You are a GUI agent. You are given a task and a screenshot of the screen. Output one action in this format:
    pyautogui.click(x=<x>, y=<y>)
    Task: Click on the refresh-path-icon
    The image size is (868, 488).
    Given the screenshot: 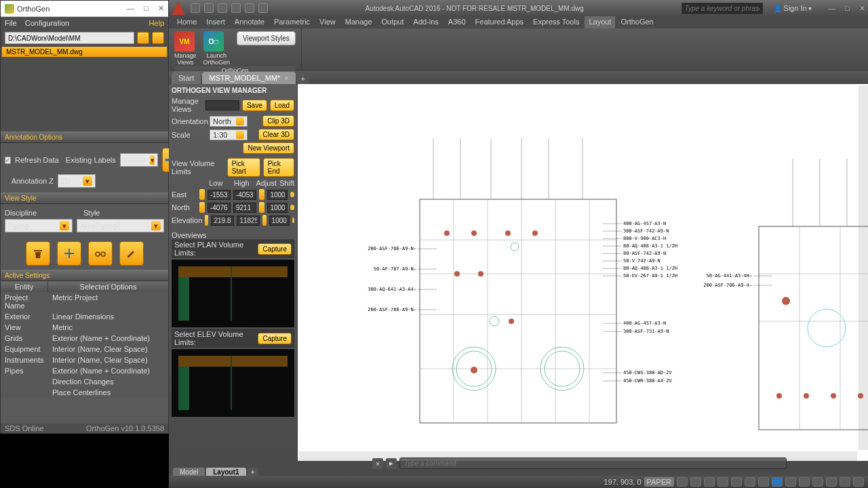 What is the action you would take?
    pyautogui.click(x=158, y=38)
    